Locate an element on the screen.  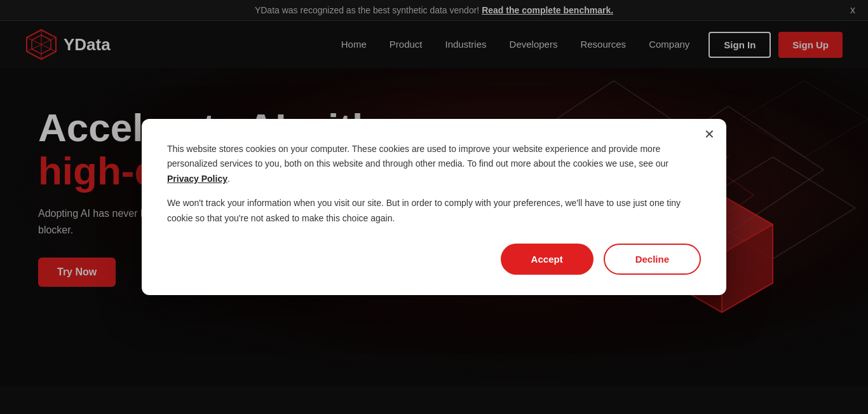
privacy-policy-link: Privacy Policy is located at coordinates (197, 179).